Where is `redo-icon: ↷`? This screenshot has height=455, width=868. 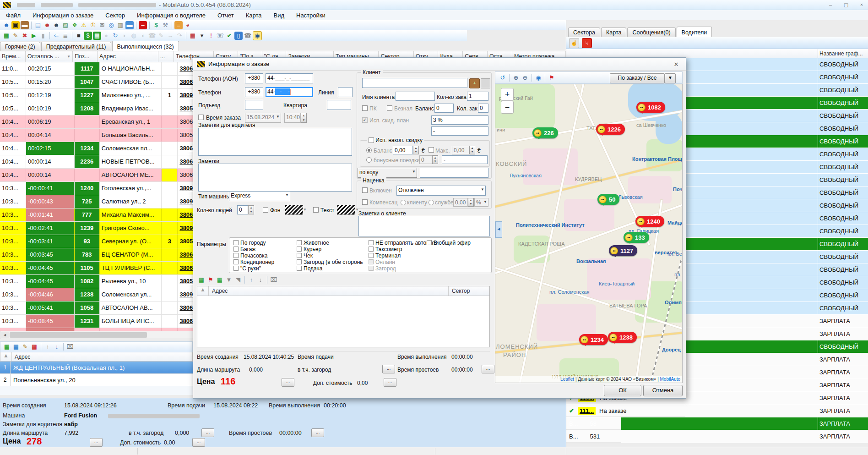
redo-icon: ↷ is located at coordinates (179, 36).